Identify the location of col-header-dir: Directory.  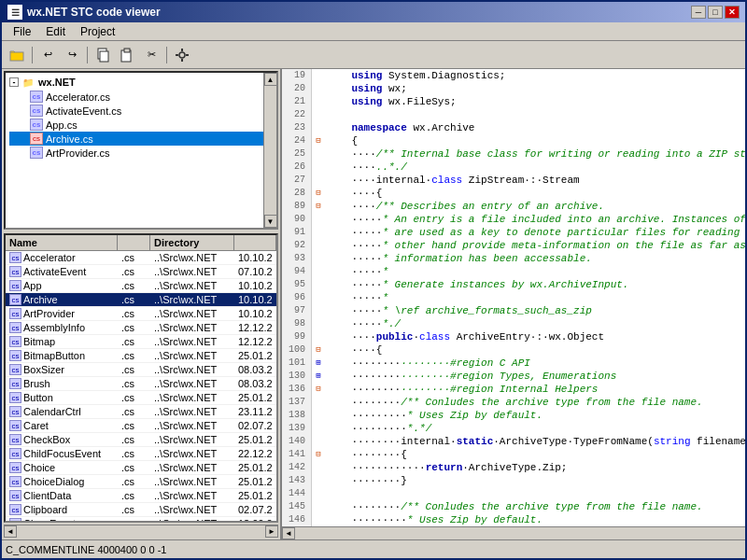
(192, 243).